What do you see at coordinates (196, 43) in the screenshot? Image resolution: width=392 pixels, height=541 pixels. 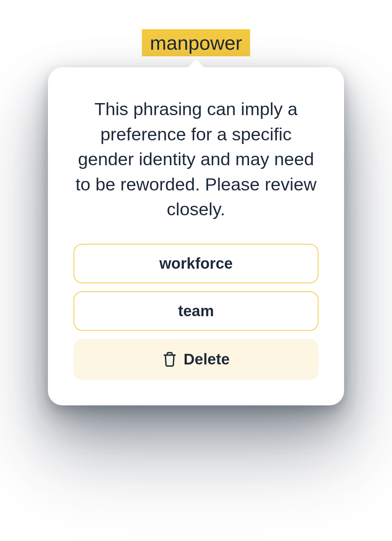 I see `highlighted-word: manpower` at bounding box center [196, 43].